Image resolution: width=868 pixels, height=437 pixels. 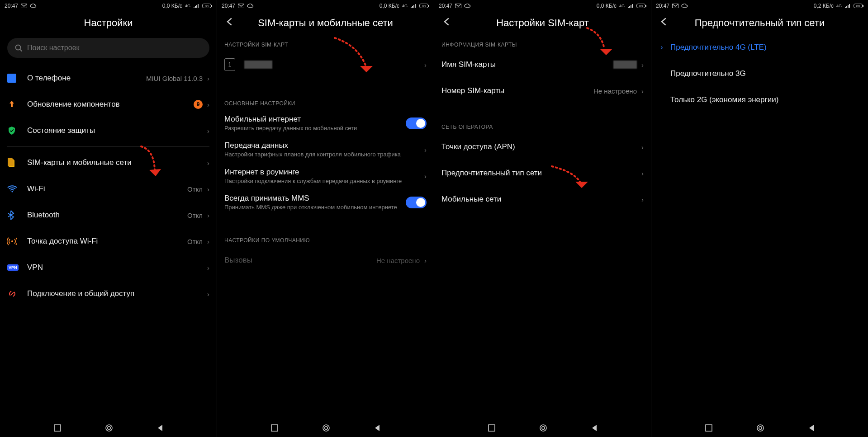 What do you see at coordinates (109, 48) in the screenshot?
I see `search-input: Поиск настроек` at bounding box center [109, 48].